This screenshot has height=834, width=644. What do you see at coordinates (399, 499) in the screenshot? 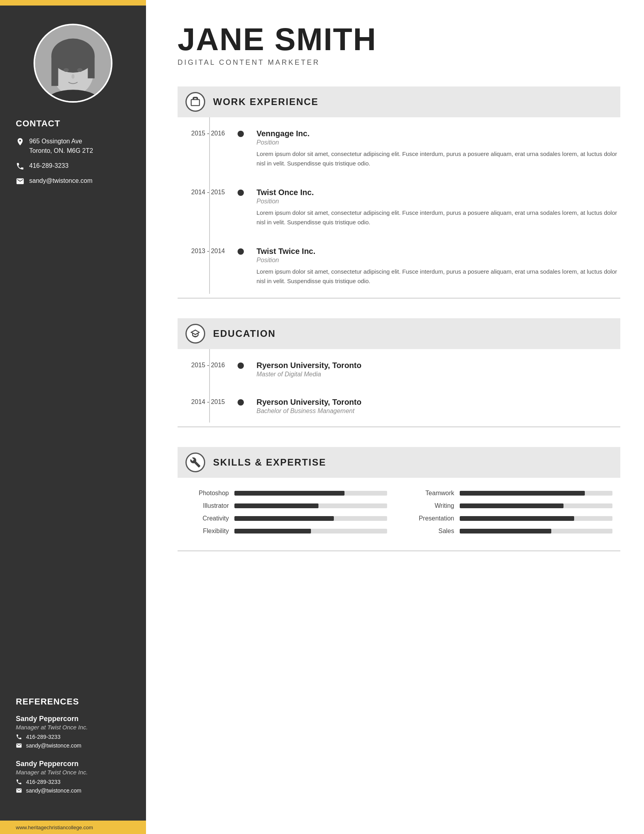
I see `skills-section: SKILLS & EXPERTISE Photoshop Teamwork Il…` at bounding box center [399, 499].